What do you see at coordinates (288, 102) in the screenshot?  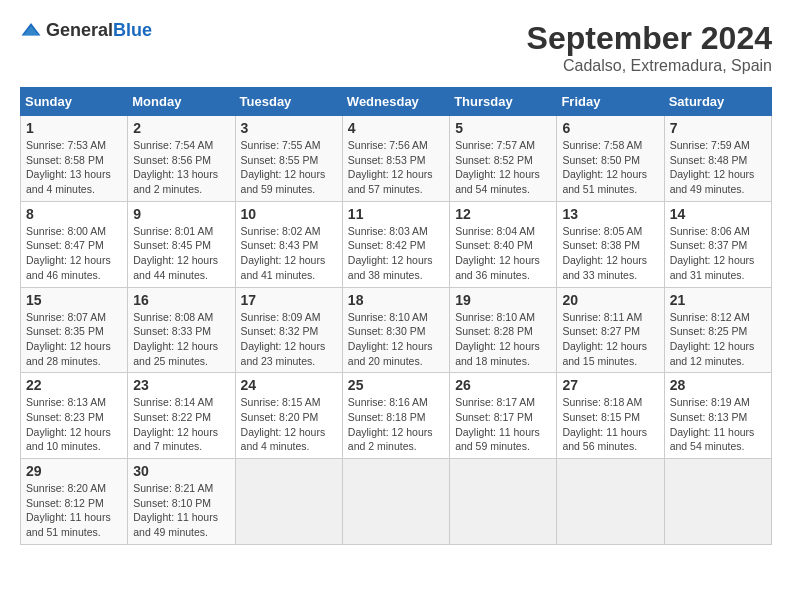 I see `weekday-header-tuesday: Tuesday` at bounding box center [288, 102].